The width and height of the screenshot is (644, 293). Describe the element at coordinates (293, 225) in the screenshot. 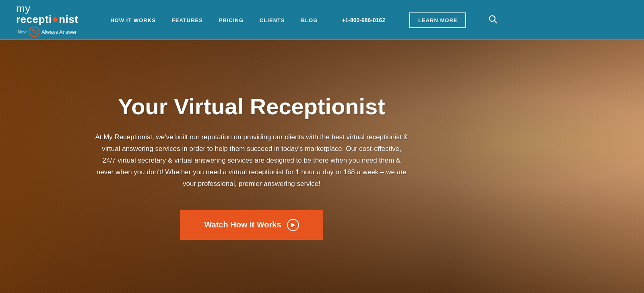

I see `play-icon: ▶` at that location.